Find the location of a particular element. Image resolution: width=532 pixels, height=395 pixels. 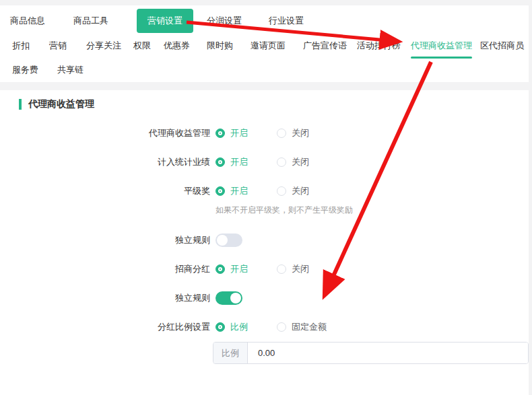

form-row-count-performance: 计入统计业绩 开启 关闭 is located at coordinates (264, 162).